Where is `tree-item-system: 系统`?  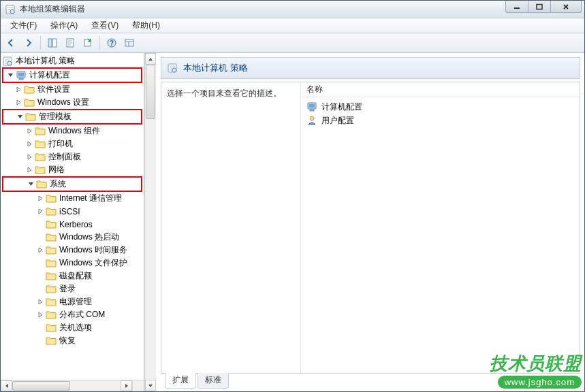 tree-item-system: 系统 is located at coordinates (72, 184).